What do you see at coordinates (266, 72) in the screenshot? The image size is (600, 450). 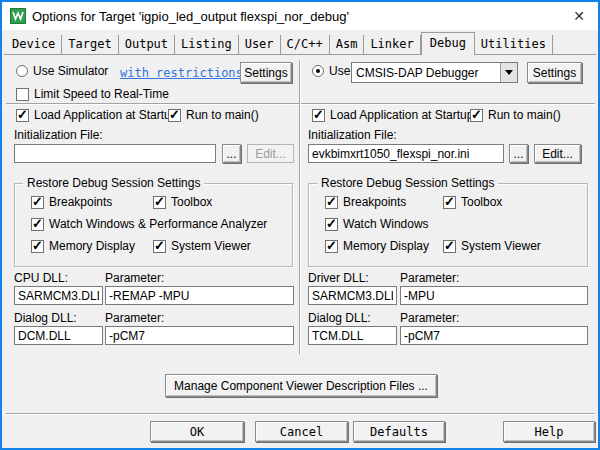 I see `simulator-settings-button: Settings` at bounding box center [266, 72].